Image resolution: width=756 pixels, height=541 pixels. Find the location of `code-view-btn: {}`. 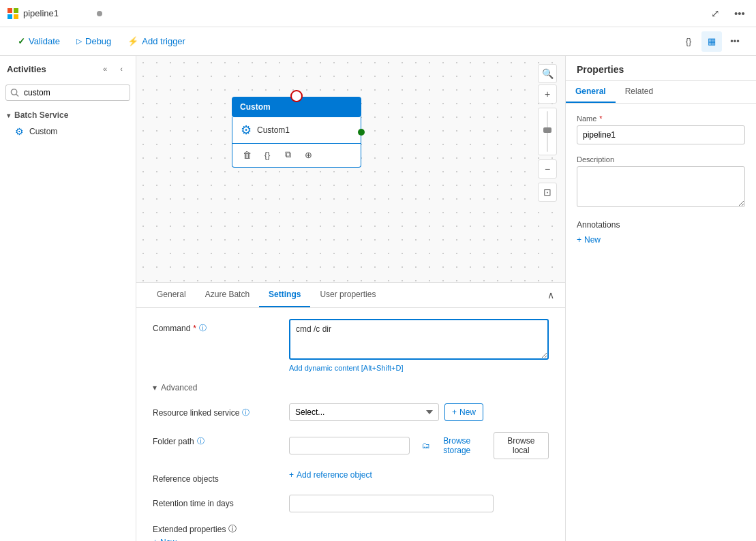

code-view-btn: {} is located at coordinates (689, 42).